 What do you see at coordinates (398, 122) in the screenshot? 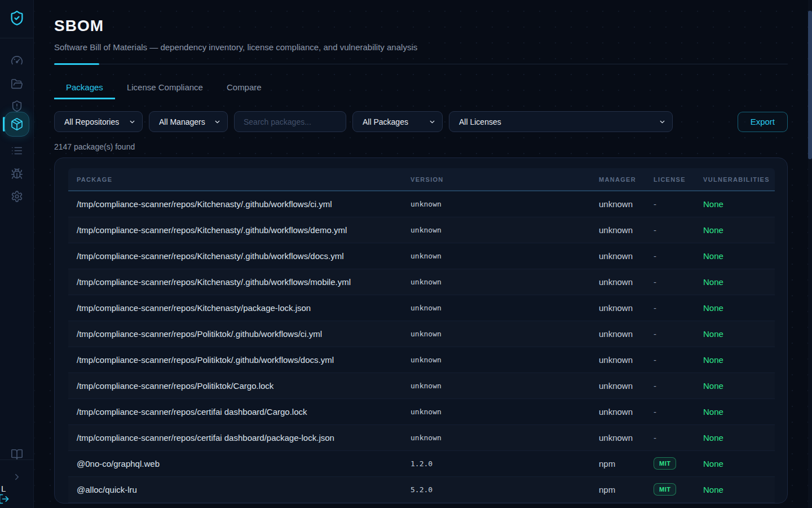
I see `package-type-select: All Packages` at bounding box center [398, 122].